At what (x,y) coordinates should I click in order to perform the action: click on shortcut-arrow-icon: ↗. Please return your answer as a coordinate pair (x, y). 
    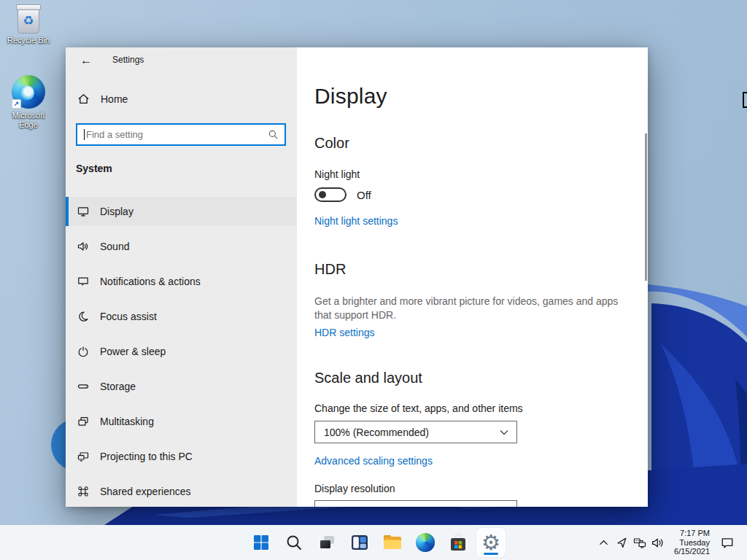
    Looking at the image, I should click on (16, 104).